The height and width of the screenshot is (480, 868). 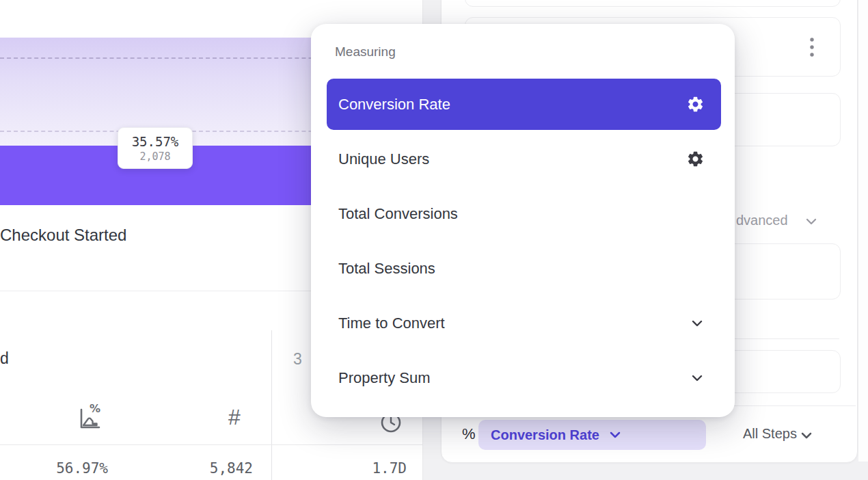 What do you see at coordinates (812, 47) in the screenshot?
I see `kebab-menu-button` at bounding box center [812, 47].